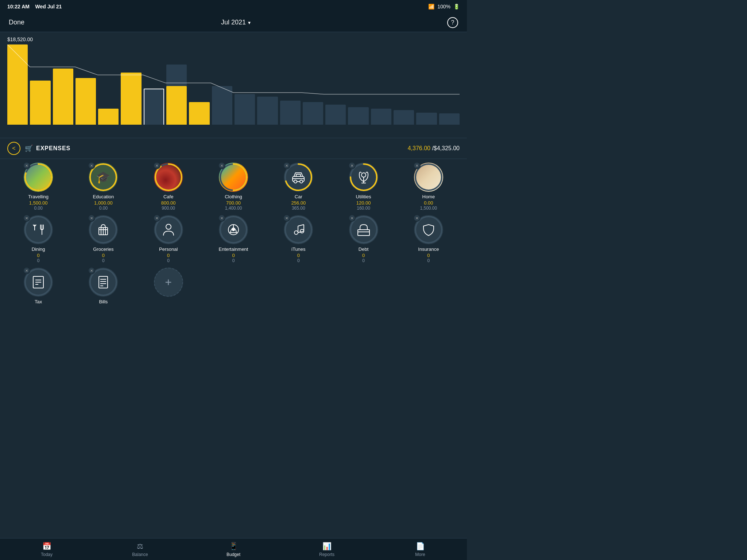 The height and width of the screenshot is (560, 747). Describe the element at coordinates (17, 23) in the screenshot. I see `done-button: Done` at that location.